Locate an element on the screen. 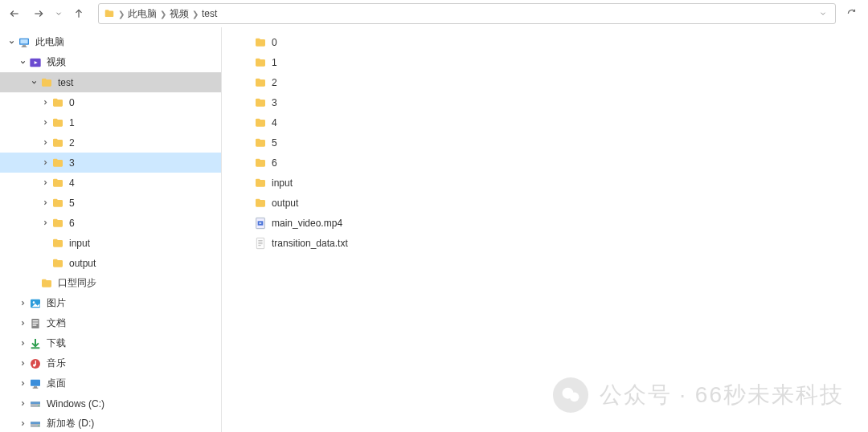 Image resolution: width=868 pixels, height=432 pixels. file-item: 0 is located at coordinates (545, 42).